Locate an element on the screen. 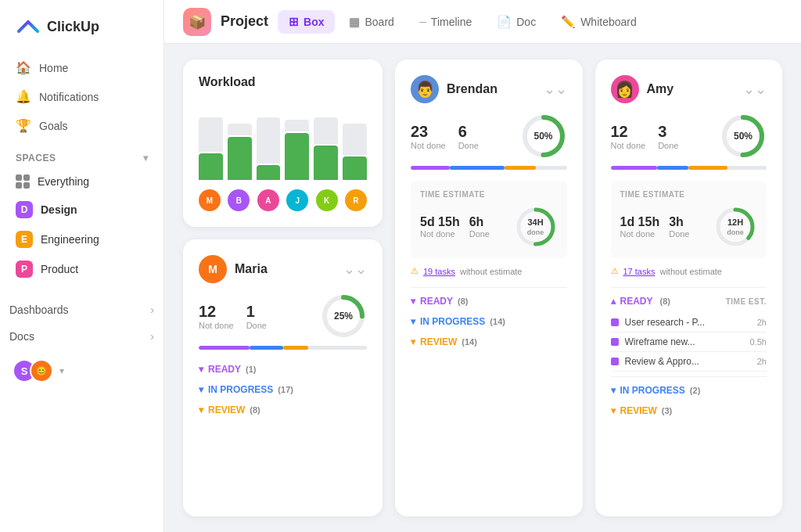 This screenshot has width=801, height=532. tab-board: ▦ Board is located at coordinates (371, 22).